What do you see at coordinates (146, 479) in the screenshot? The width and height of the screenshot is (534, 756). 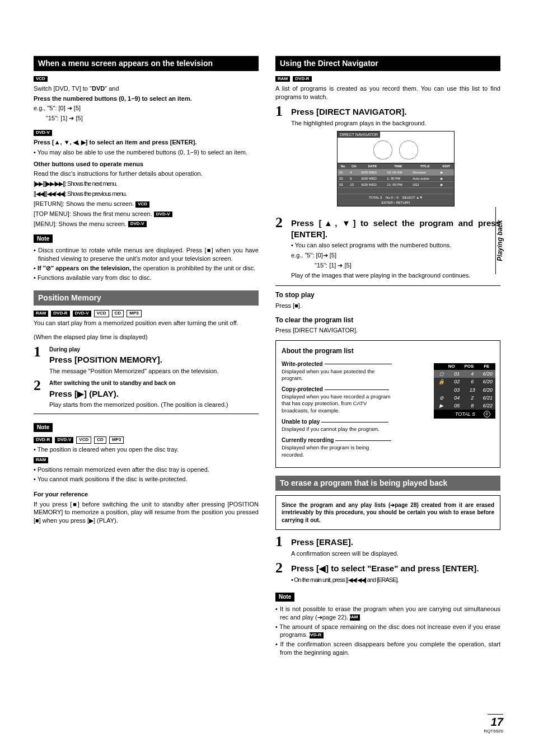 I see `pm-note-3: You cannot mark positions if the disc is…` at bounding box center [146, 479].